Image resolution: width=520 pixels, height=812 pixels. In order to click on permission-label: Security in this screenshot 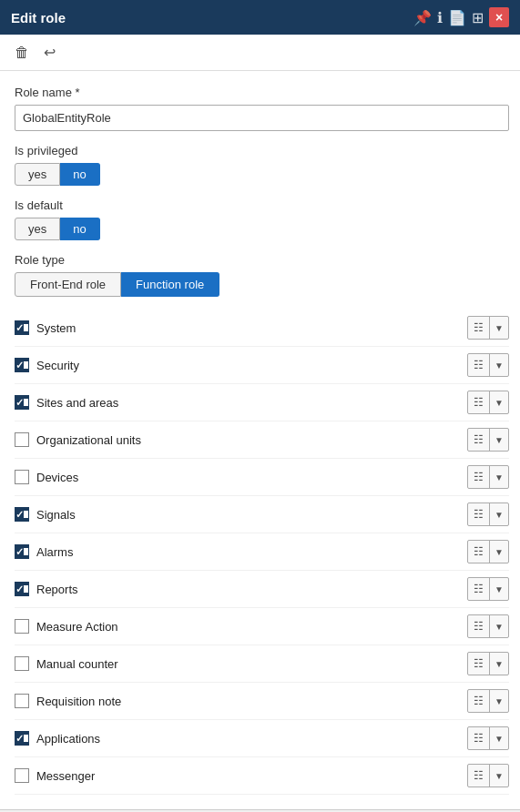, I will do `click(58, 366)`.